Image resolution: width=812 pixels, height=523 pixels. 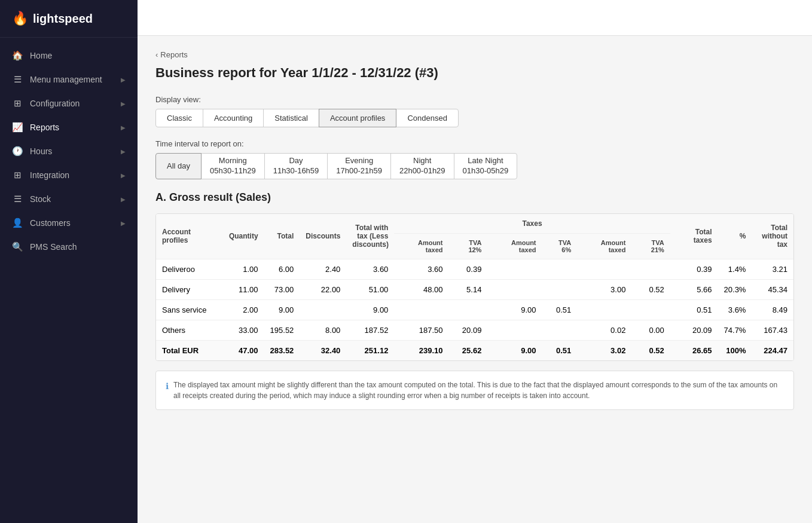 What do you see at coordinates (370, 330) in the screenshot?
I see `table-cell: 187.52` at bounding box center [370, 330].